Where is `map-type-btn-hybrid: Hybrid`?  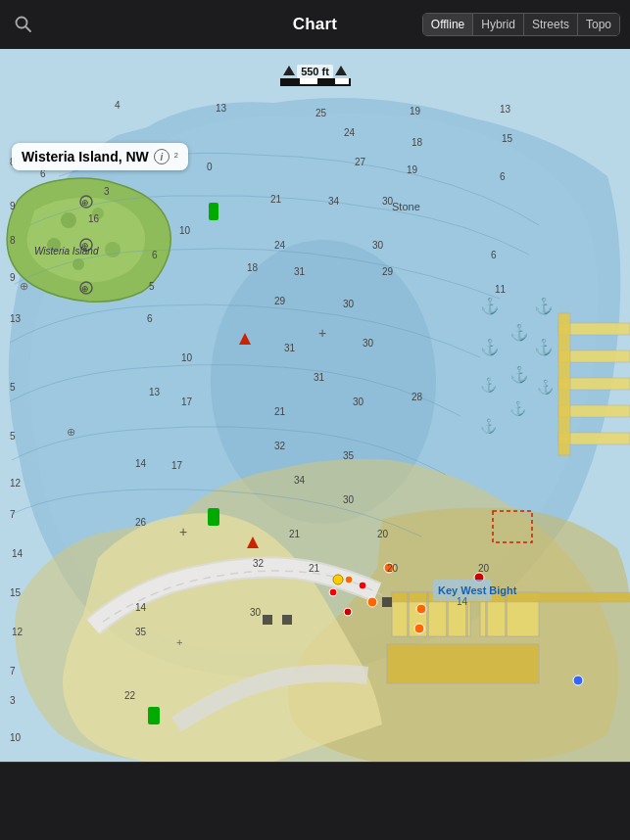 map-type-btn-hybrid: Hybrid is located at coordinates (499, 24).